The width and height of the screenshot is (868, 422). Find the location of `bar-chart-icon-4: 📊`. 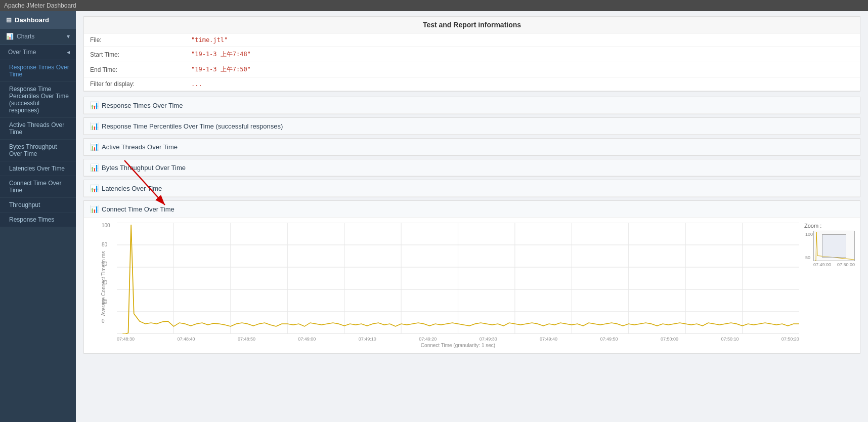

bar-chart-icon-4: 📊 is located at coordinates (94, 167).